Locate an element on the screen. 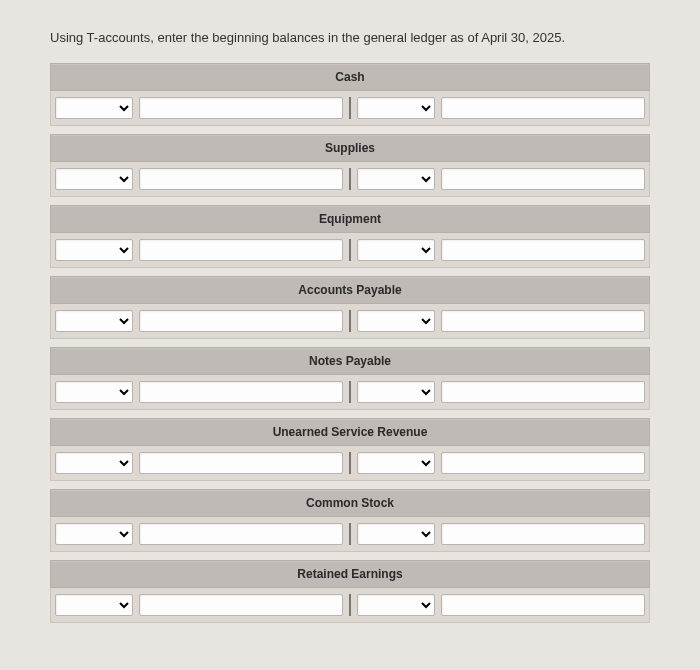 The image size is (700, 670). t-account-title: Retained Earnings is located at coordinates (350, 574).